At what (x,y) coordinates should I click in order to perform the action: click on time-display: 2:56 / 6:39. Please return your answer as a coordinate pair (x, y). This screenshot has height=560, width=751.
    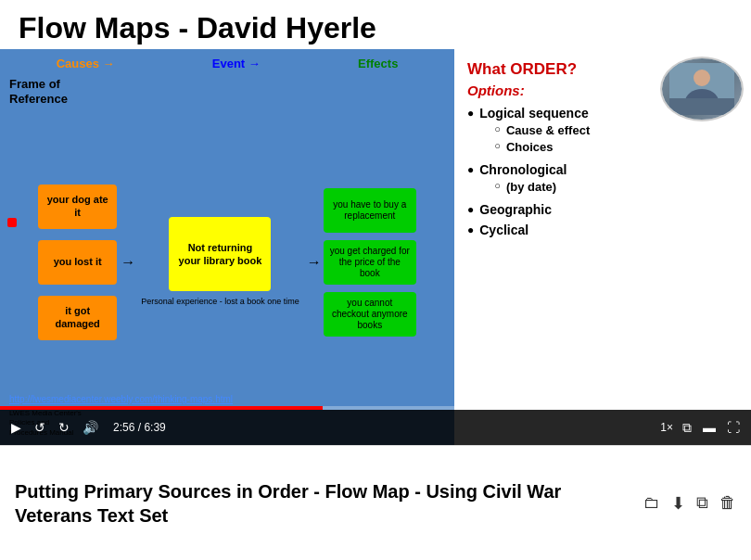
    Looking at the image, I should click on (139, 427).